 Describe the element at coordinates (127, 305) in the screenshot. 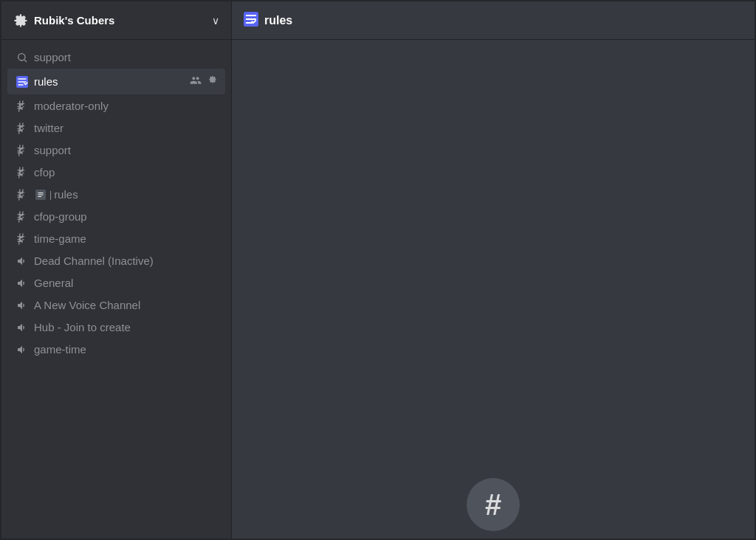

I see `channel-name-a-new-voice-channel: A New Voice Channel` at that location.